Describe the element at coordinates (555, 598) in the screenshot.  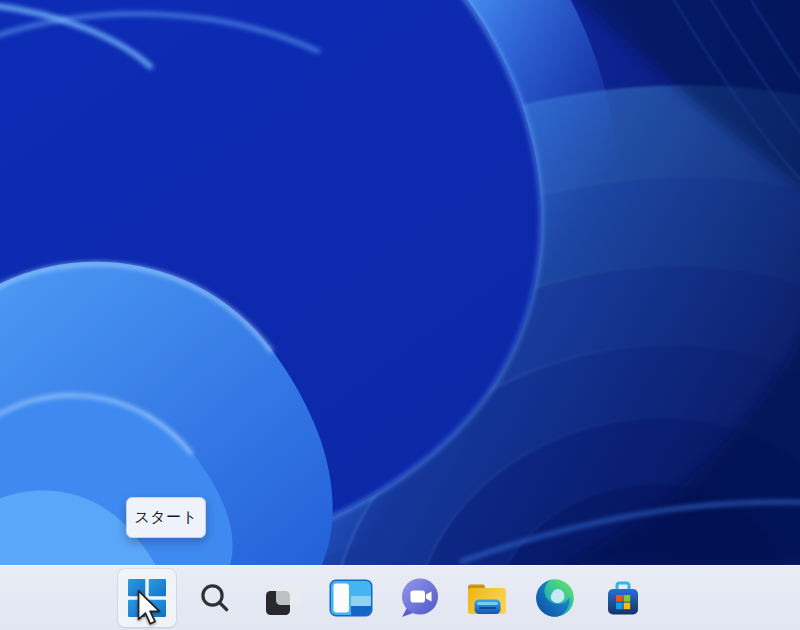
I see `taskbar-button-edge` at that location.